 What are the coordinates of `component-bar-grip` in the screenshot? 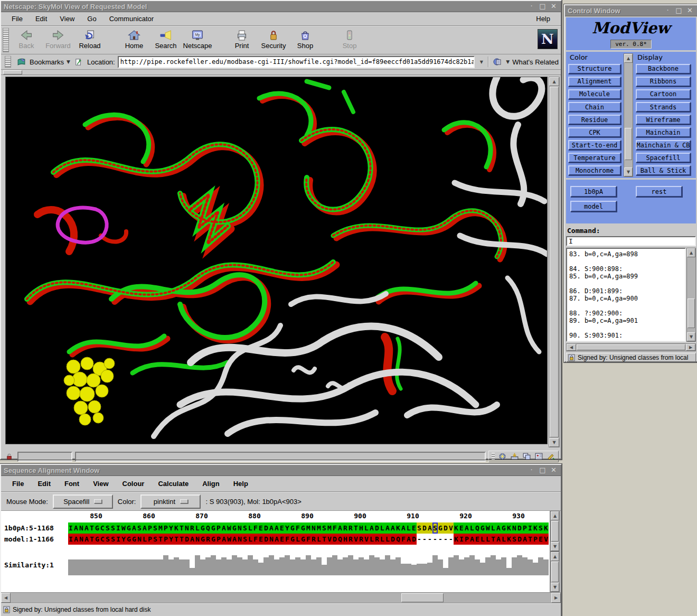 It's located at (493, 456).